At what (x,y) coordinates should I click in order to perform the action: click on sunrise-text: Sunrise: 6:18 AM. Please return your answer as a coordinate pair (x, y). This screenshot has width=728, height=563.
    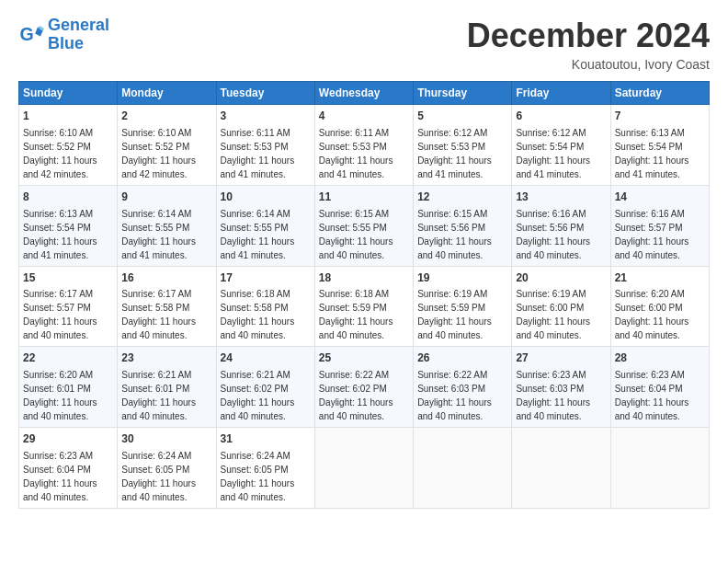
    Looking at the image, I should click on (256, 294).